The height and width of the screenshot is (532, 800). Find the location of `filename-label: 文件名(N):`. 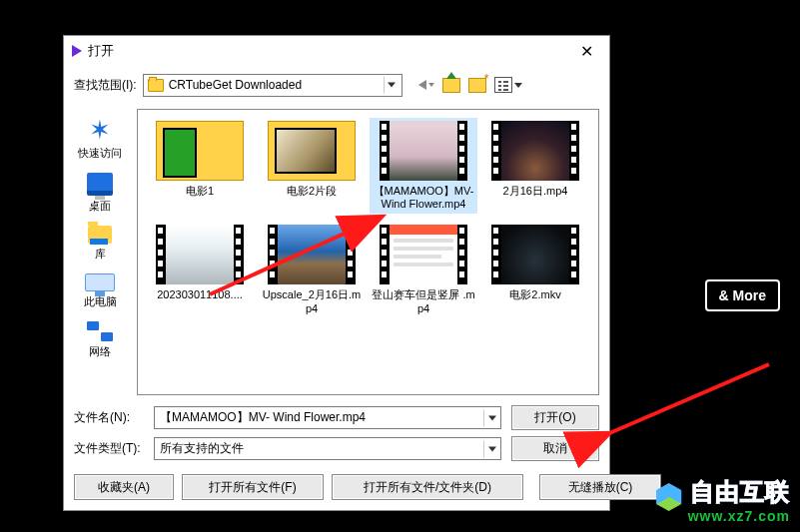

filename-label: 文件名(N): is located at coordinates (109, 417).